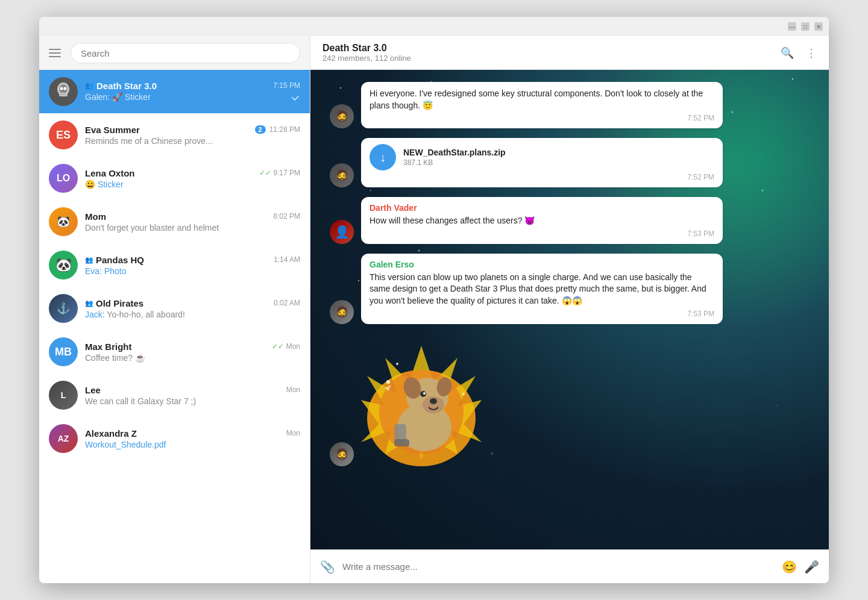 The width and height of the screenshot is (868, 600). I want to click on message-bubble: Hi everyone. I've redesigned some key st…, so click(542, 105).